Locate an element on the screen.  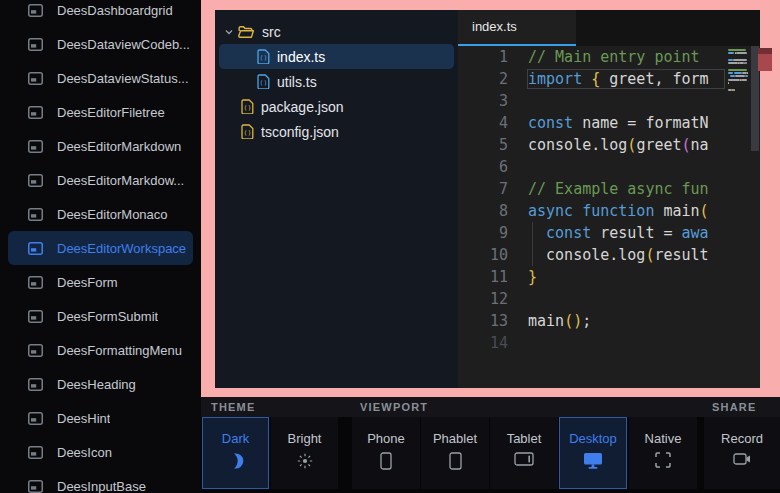
sidebar-item-label: DeesIcon is located at coordinates (84, 452).